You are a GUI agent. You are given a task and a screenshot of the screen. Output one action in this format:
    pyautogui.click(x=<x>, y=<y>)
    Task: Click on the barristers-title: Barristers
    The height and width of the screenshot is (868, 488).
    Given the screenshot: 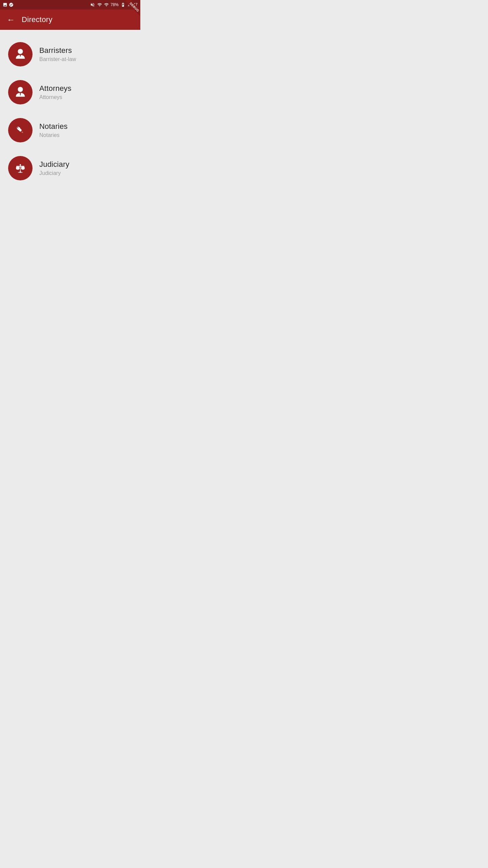 What is the action you would take?
    pyautogui.click(x=58, y=51)
    